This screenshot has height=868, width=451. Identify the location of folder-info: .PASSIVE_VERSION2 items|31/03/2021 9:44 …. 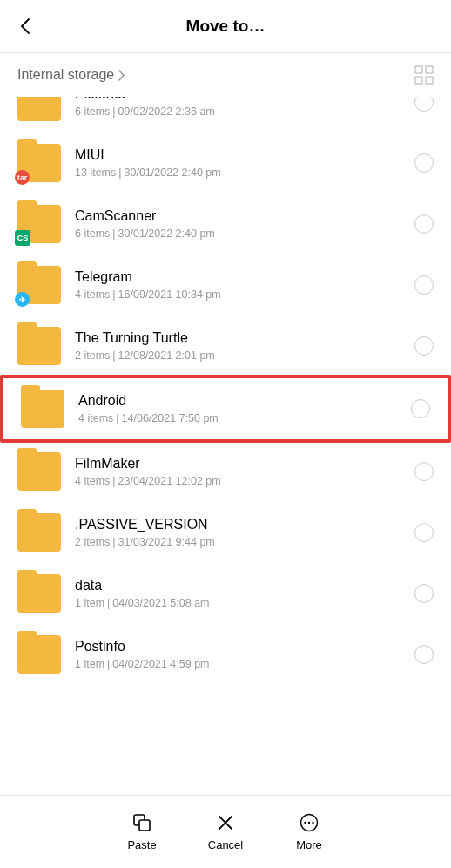
(238, 532).